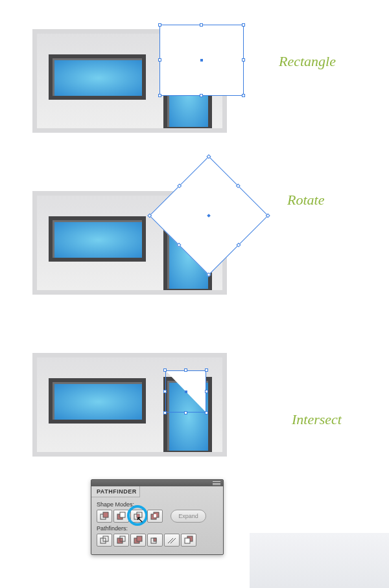  I want to click on exclude-button, so click(155, 516).